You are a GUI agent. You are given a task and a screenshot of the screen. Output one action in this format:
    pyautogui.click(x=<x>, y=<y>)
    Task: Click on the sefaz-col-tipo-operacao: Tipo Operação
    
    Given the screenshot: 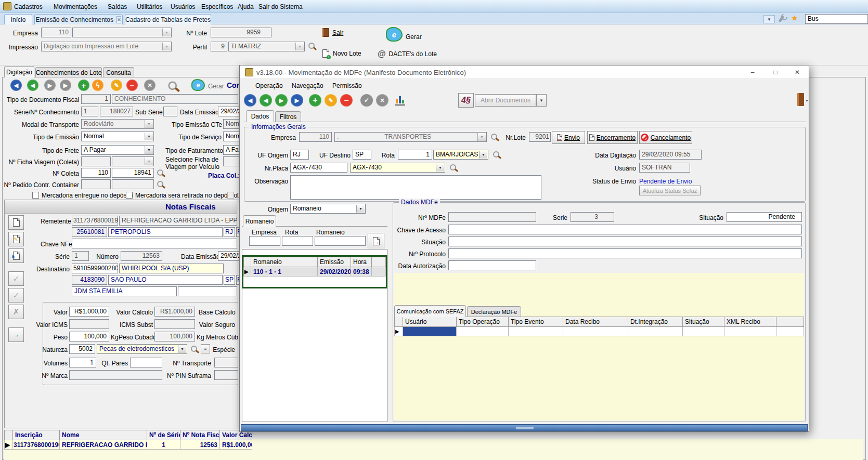 What is the action you would take?
    pyautogui.click(x=483, y=322)
    